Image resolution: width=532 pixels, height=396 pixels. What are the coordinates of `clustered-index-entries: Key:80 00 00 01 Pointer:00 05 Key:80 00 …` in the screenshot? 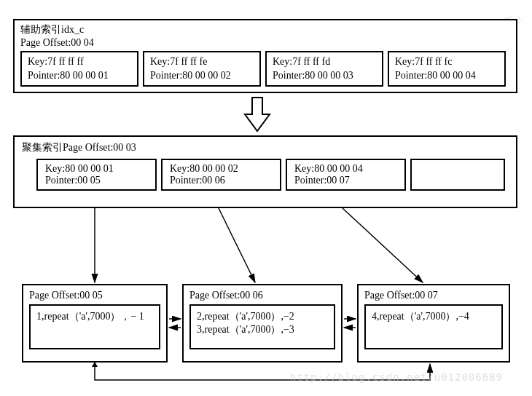 It's located at (273, 175).